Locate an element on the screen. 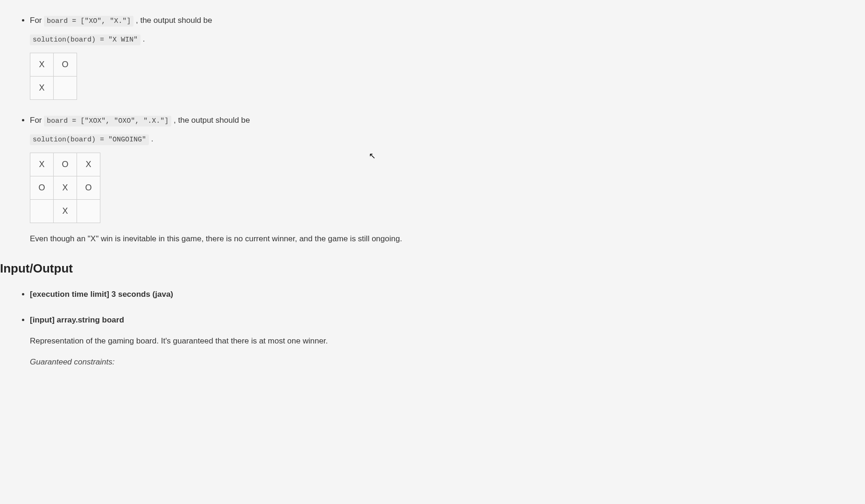 The height and width of the screenshot is (504, 865). code-solution-2: solution(board) = "ONGOING" is located at coordinates (90, 140).